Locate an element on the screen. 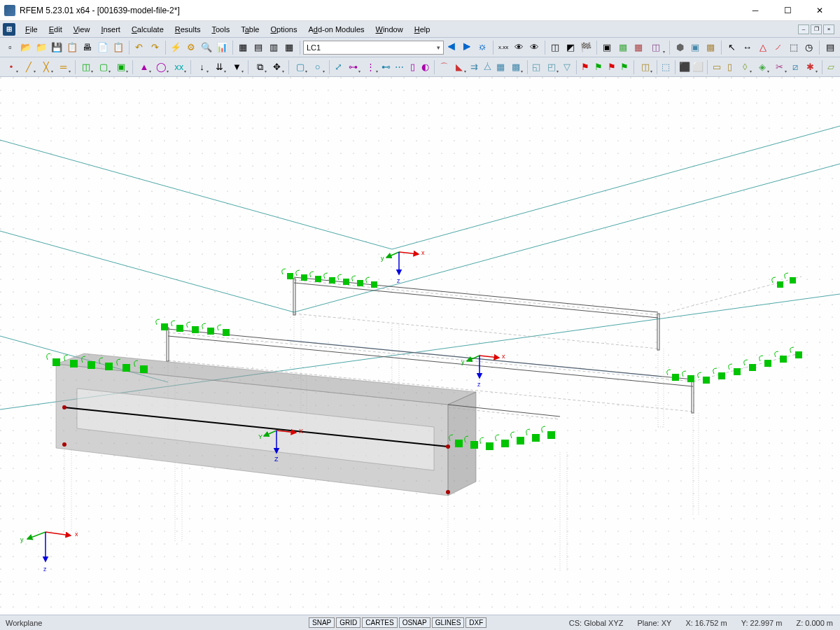 The height and width of the screenshot is (630, 840). zoom-extents-icon: ⬚ is located at coordinates (666, 67).